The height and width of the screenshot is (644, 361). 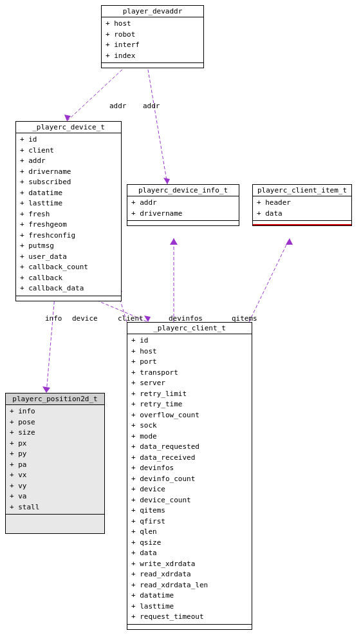 What do you see at coordinates (302, 204) in the screenshot?
I see `field: + header` at bounding box center [302, 204].